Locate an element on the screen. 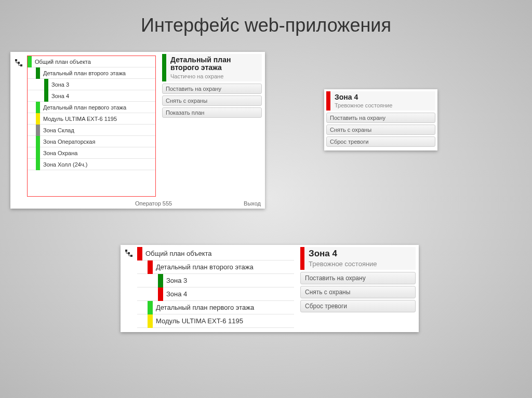  detail-subtitle-3: Тревожное состояние is located at coordinates (361, 264).